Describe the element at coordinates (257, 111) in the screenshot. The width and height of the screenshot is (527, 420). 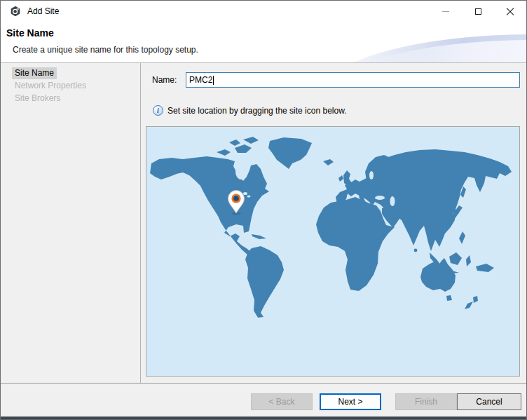
I see `info-text: Set site location by dragging the site i…` at that location.